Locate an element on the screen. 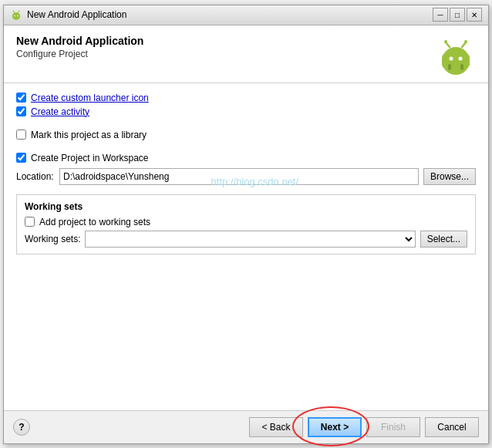 The height and width of the screenshot is (448, 492). create-activity-checkbox is located at coordinates (22, 111).